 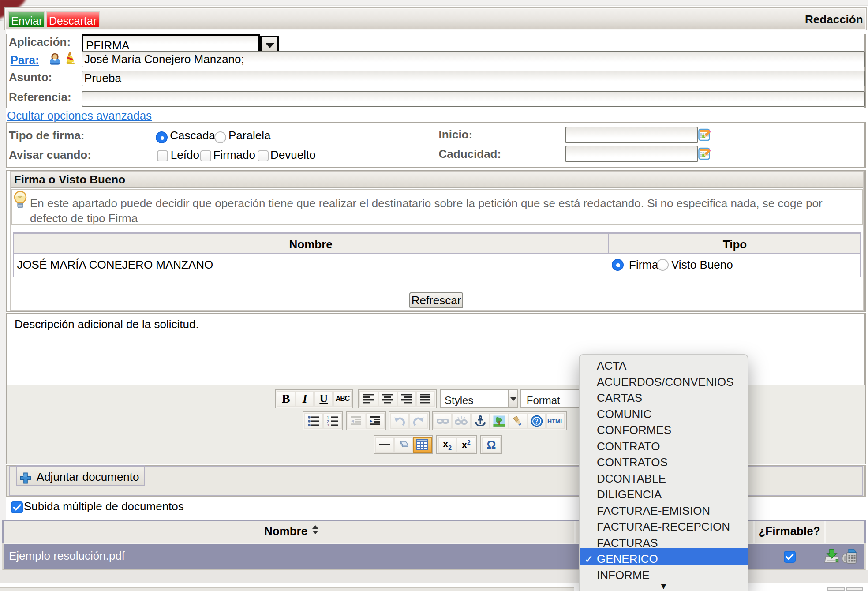 What do you see at coordinates (328, 425) in the screenshot?
I see `svg-text: 3` at bounding box center [328, 425].